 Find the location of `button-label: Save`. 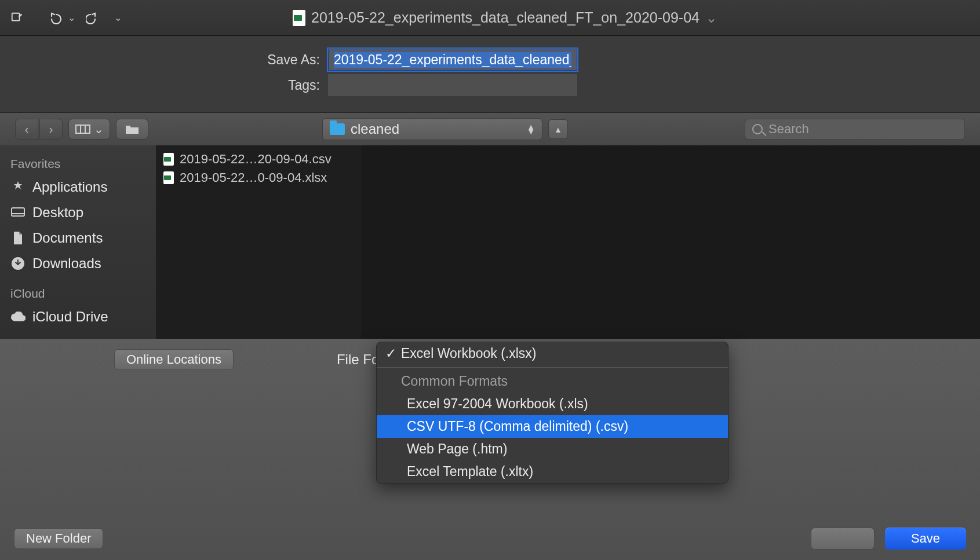

button-label: Save is located at coordinates (926, 539).